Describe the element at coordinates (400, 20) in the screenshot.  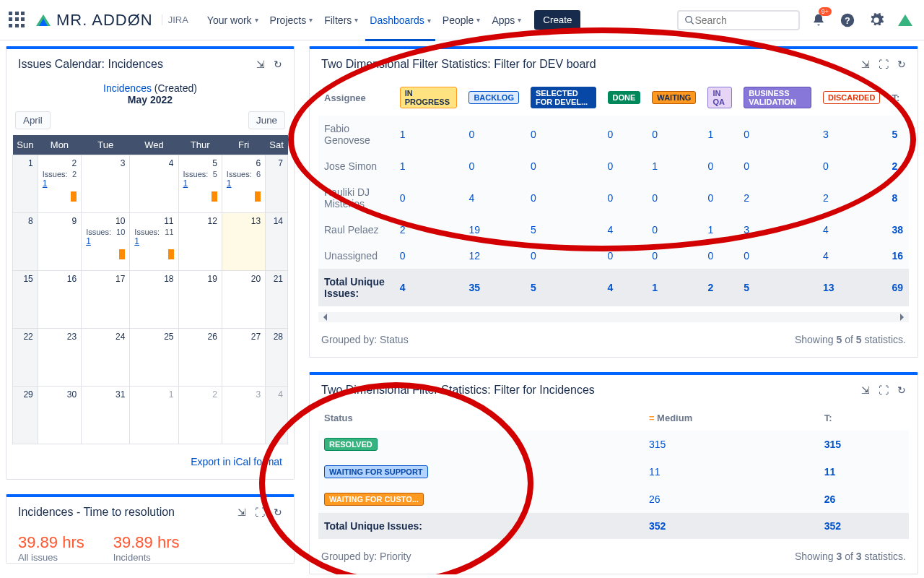
I see `nav-dashboards: Dashboards▾` at that location.